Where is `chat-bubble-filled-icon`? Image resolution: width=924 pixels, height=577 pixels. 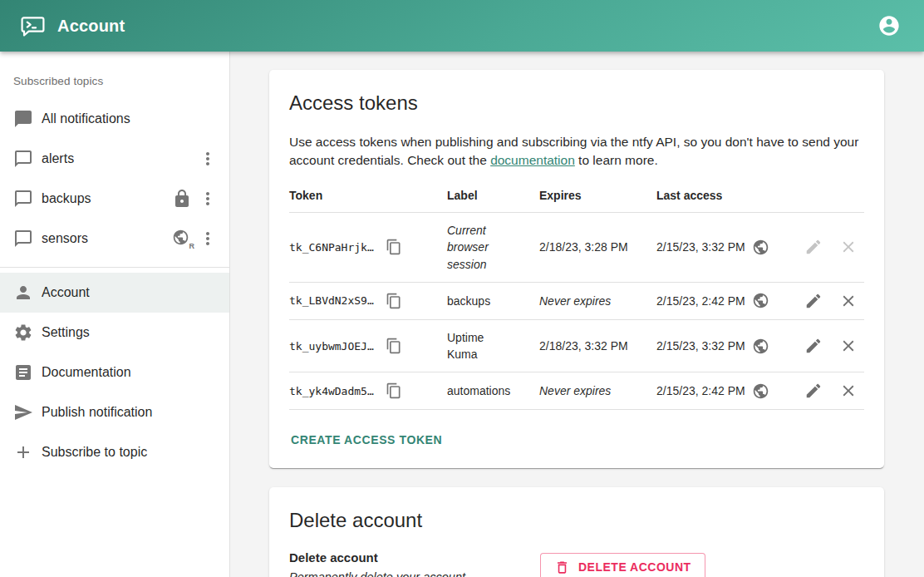
chat-bubble-filled-icon is located at coordinates (23, 119).